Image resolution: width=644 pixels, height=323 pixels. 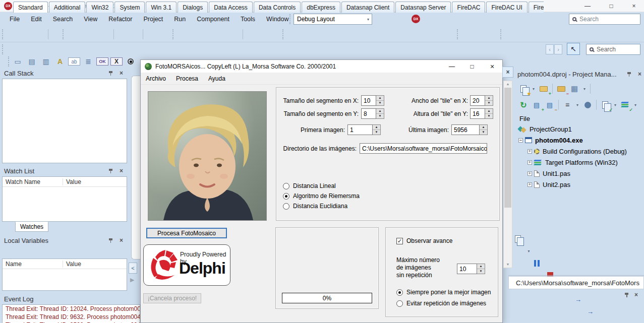 I want to click on compile-dropdown-icon: ▾, so click(x=635, y=105).